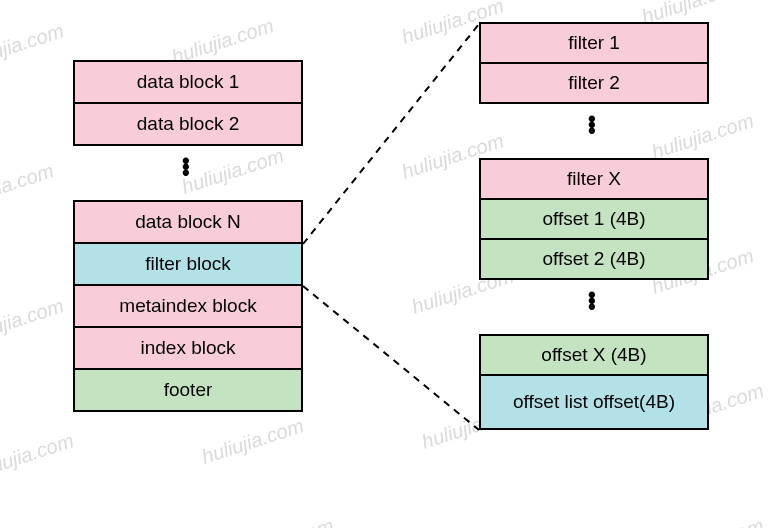 Image resolution: width=782 pixels, height=528 pixels. I want to click on right-offset-1: offset 1 (4B), so click(594, 219).